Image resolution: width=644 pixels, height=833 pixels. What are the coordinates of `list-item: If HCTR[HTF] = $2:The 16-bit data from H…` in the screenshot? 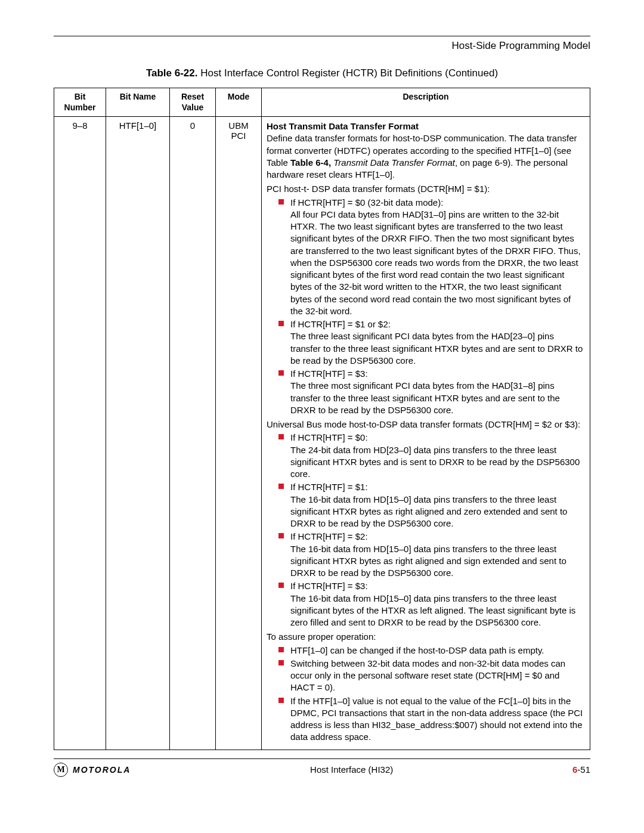 It's located at (432, 555).